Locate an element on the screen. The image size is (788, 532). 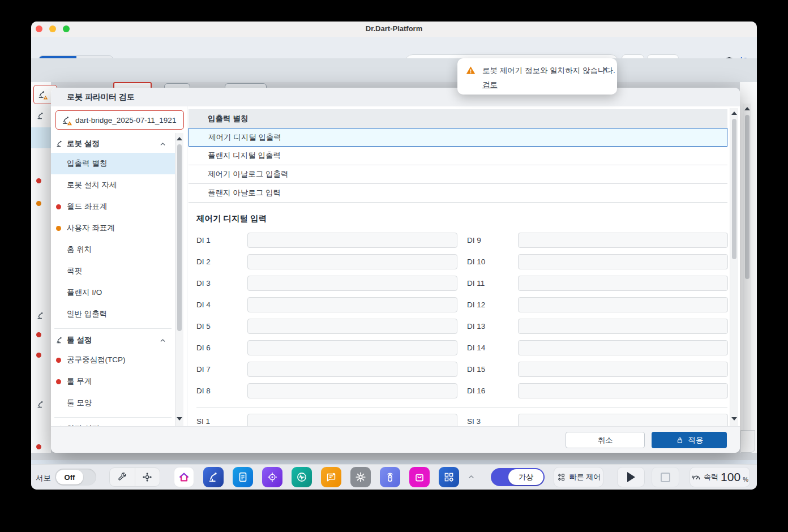
home-app-icon is located at coordinates (184, 477).